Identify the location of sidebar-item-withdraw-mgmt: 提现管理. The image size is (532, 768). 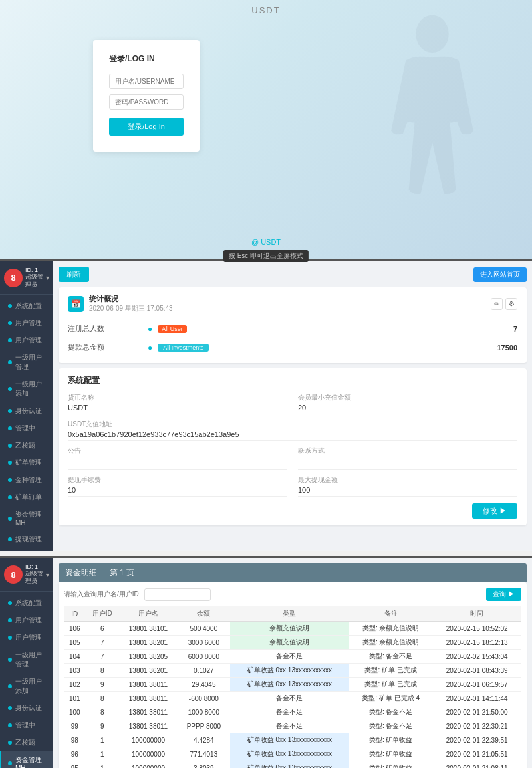
(27, 539).